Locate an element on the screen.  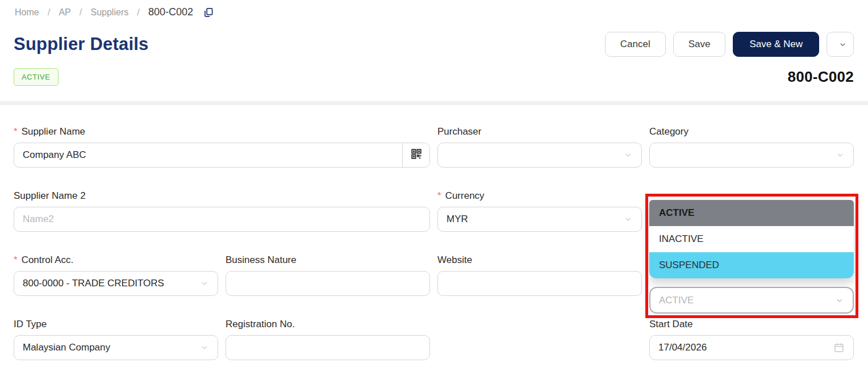
header: Supplier Details Cancel Save Save & New is located at coordinates (434, 37).